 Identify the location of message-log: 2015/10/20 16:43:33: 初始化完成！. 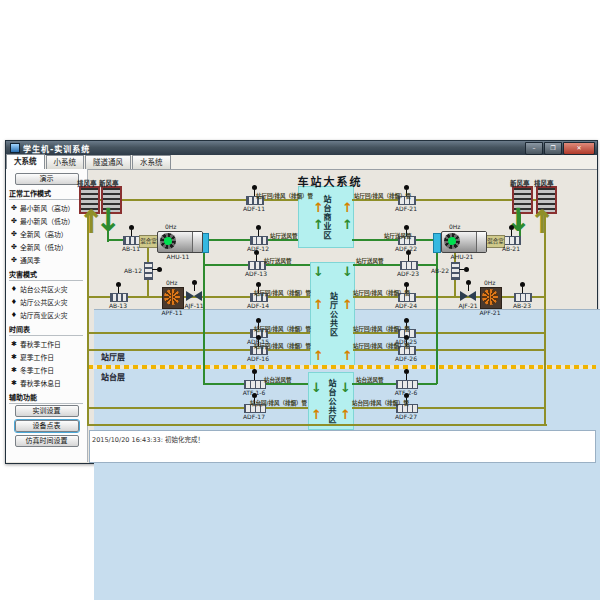
(342, 446).